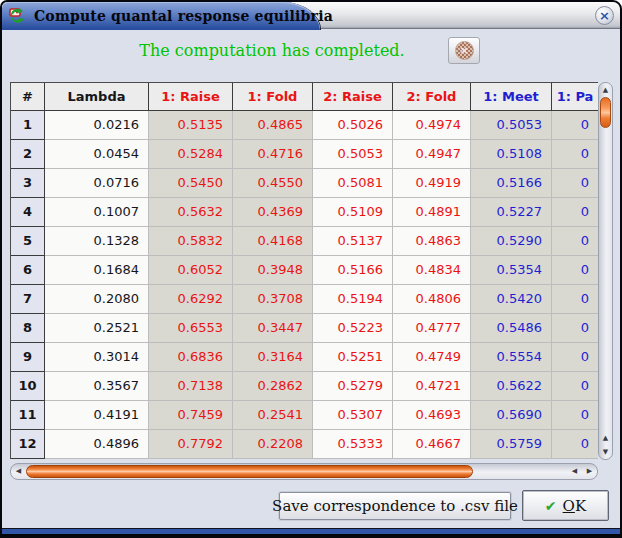  I want to click on cell: 0.4891, so click(432, 212).